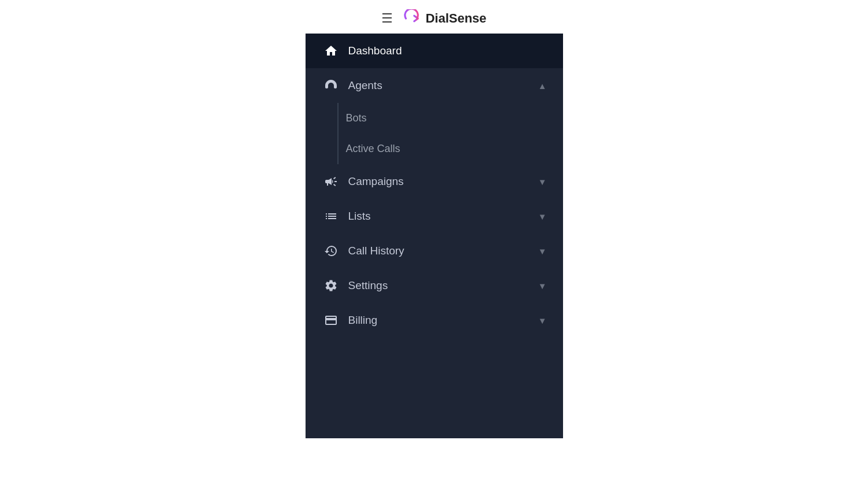 The image size is (868, 488). Describe the element at coordinates (434, 134) in the screenshot. I see `agents-submenu: Bots Active Calls` at that location.